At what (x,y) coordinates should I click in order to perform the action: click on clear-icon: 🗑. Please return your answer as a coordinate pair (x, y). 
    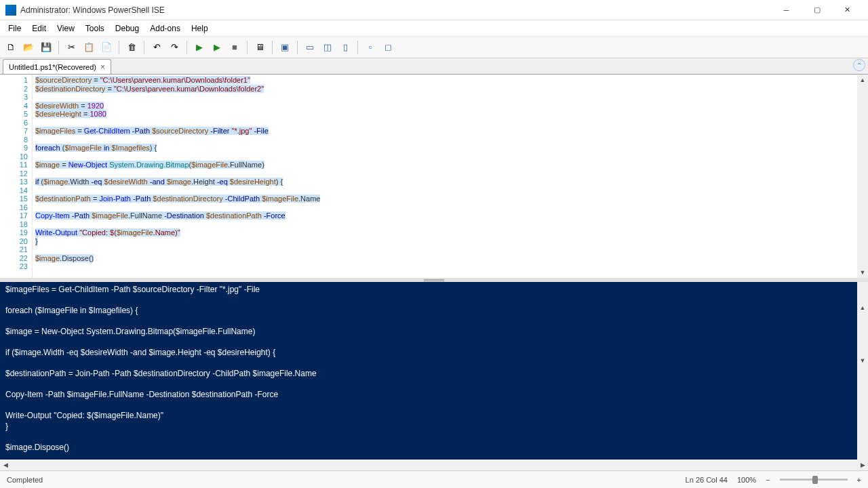
    Looking at the image, I should click on (132, 47).